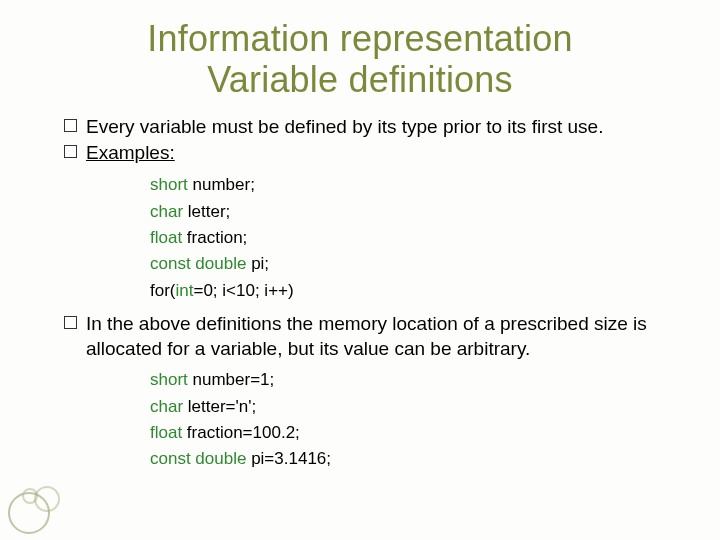 This screenshot has height=540, width=720. Describe the element at coordinates (344, 126) in the screenshot. I see `bullet-1-text: Every variable must be defined by its ty…` at that location.